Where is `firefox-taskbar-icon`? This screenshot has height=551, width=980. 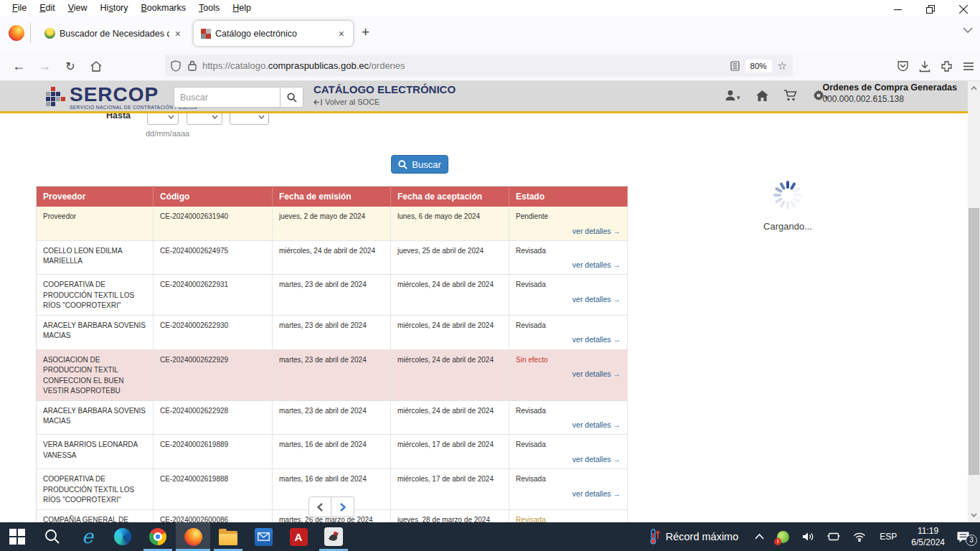
firefox-taskbar-icon is located at coordinates (193, 537).